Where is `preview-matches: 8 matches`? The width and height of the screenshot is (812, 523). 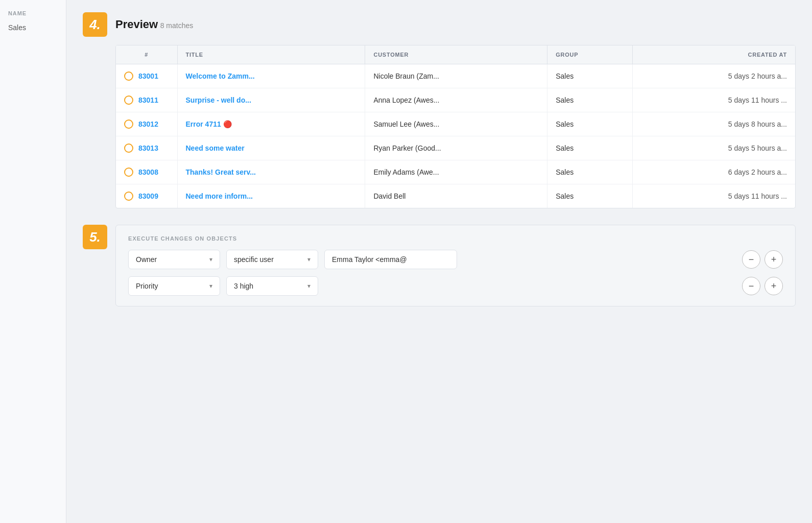
preview-matches: 8 matches is located at coordinates (177, 26).